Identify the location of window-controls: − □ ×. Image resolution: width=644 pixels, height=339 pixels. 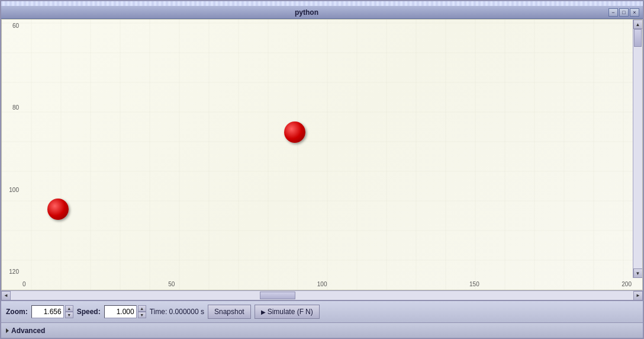
(624, 12).